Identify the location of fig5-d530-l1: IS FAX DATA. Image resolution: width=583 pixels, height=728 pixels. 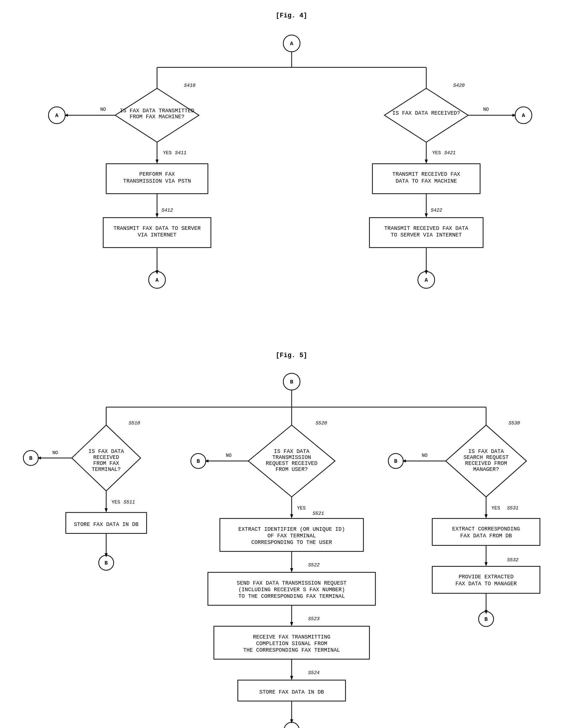
(486, 451).